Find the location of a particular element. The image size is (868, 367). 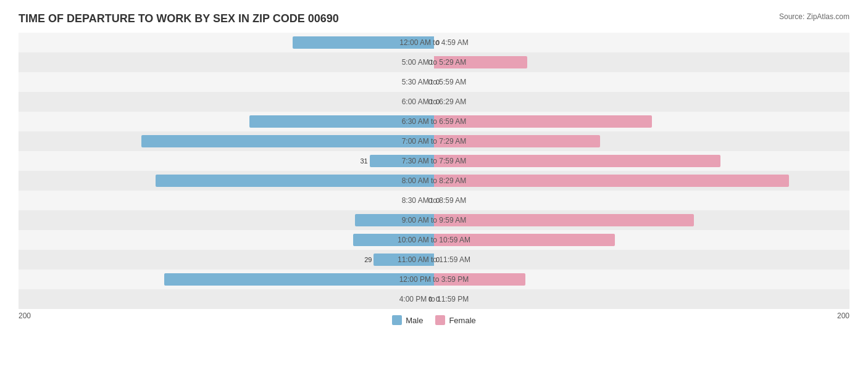

chart-row: 10:00 AM to 10:59 AM 3987 is located at coordinates (434, 240).